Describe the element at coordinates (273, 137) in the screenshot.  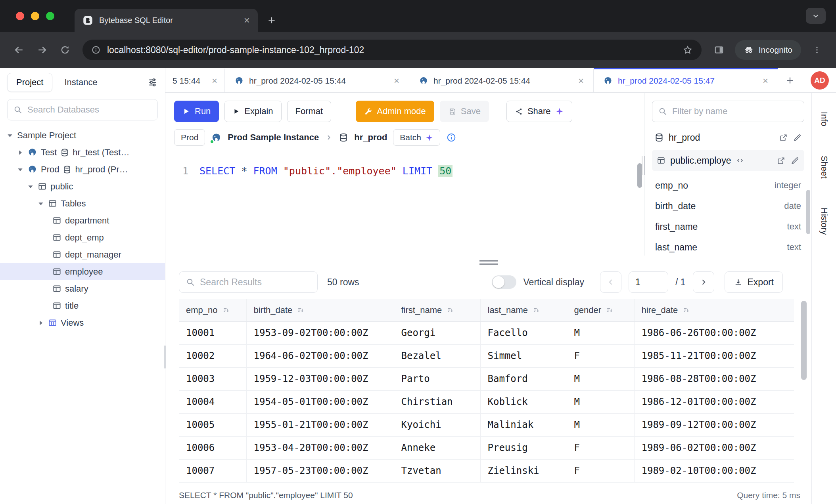
I see `instance-name: Prod Sample Instance` at that location.